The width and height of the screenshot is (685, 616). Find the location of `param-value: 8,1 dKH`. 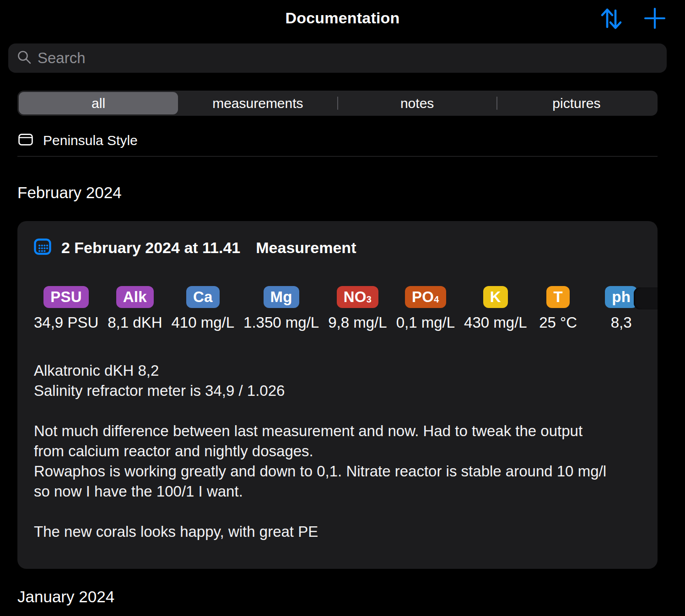

param-value: 8,1 dKH is located at coordinates (135, 323).